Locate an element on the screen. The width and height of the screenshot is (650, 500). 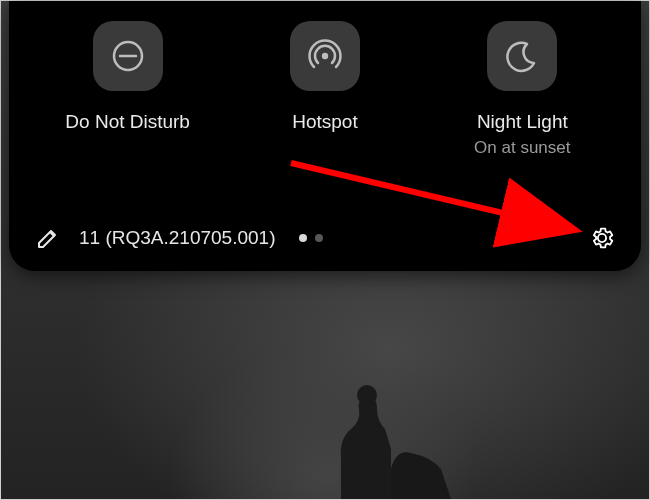
tile-label: Night Light is located at coordinates (522, 122).